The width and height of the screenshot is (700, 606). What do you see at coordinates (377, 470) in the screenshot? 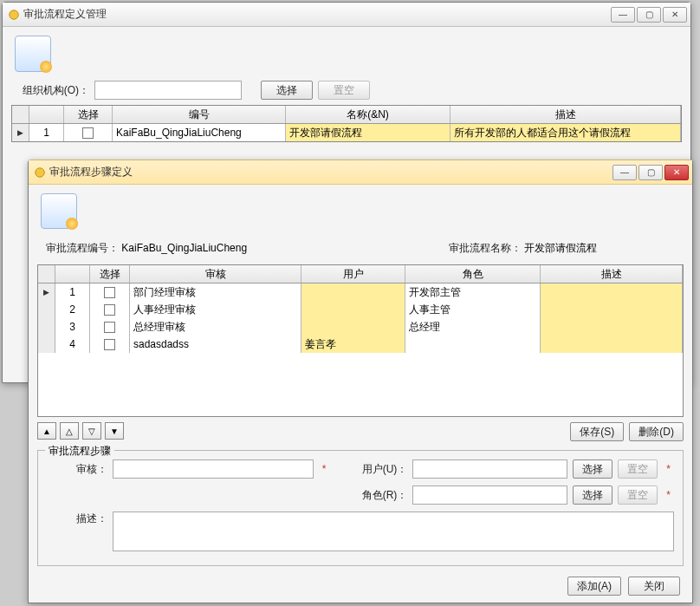
I see `user-label: 用户(U)：` at bounding box center [377, 470].